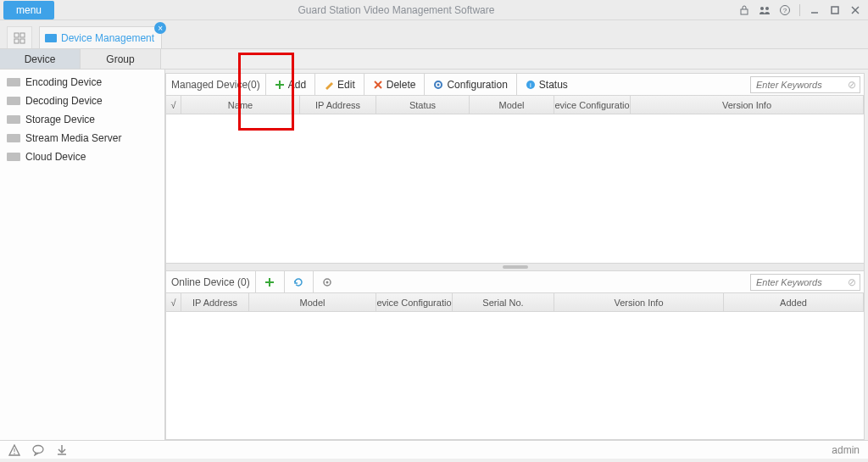  I want to click on config-button: Configuration, so click(470, 85).